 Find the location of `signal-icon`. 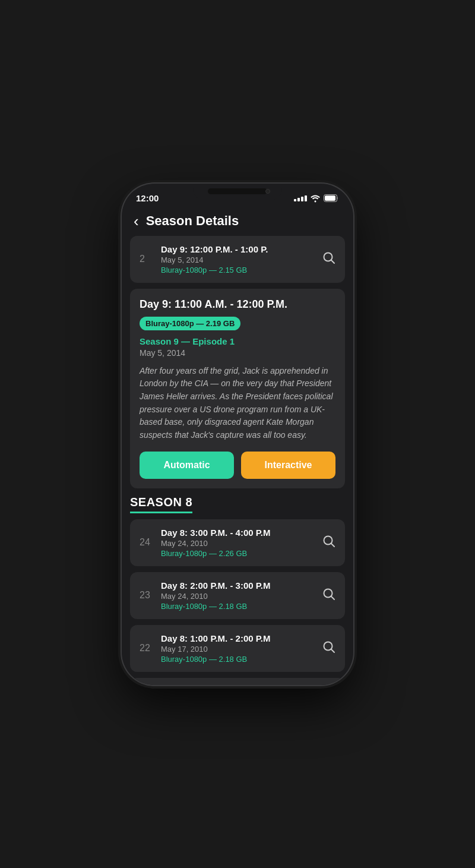

signal-icon is located at coordinates (300, 198).